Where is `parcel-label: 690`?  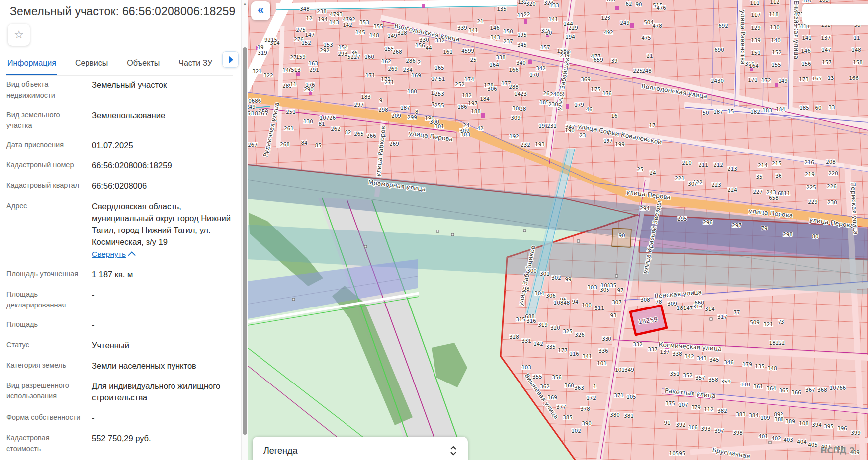 parcel-label: 690 is located at coordinates (719, 50).